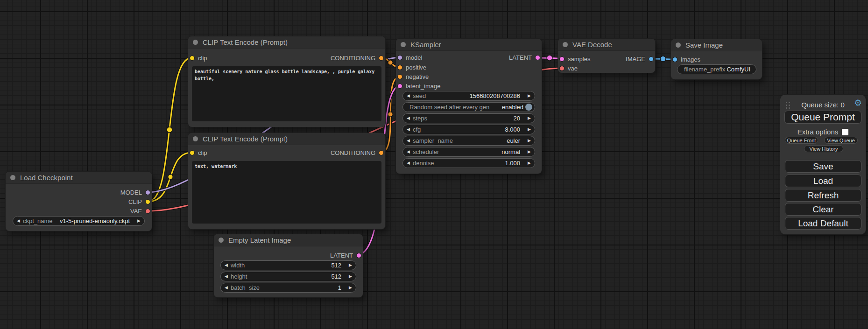 This screenshot has width=868, height=329. I want to click on node-header: Load Checkpoint, so click(78, 178).